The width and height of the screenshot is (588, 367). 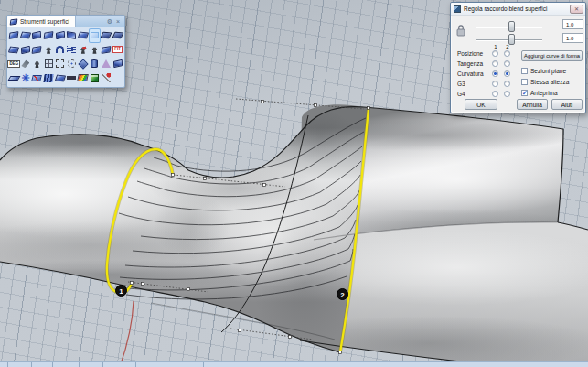 I want to click on dialog-title: Regola raccordo blend superfici, so click(x=505, y=9).